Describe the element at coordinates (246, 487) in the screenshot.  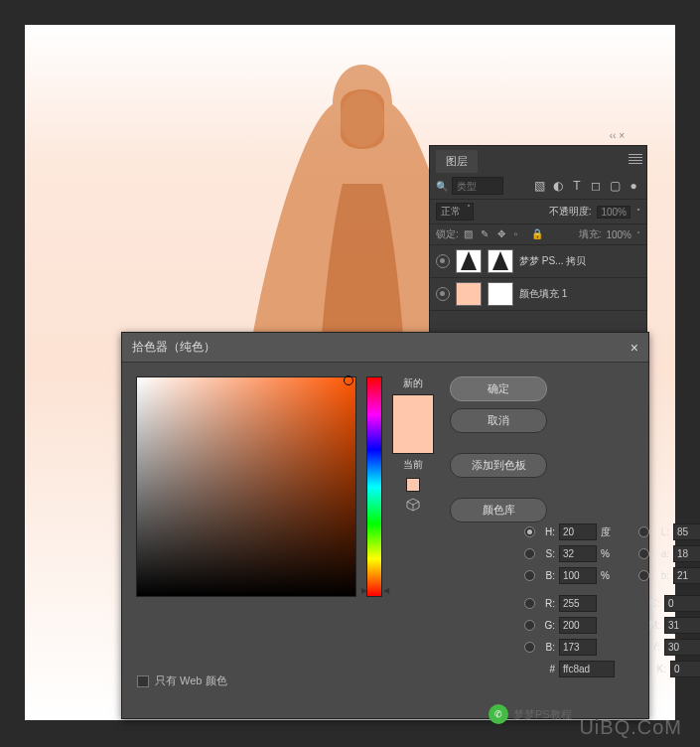
I see `saturation-brightness-field` at that location.